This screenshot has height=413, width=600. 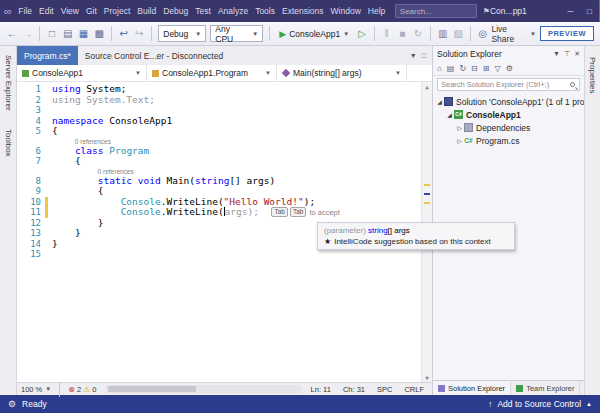 I want to click on notifications-icon: ⚑, so click(x=486, y=12).